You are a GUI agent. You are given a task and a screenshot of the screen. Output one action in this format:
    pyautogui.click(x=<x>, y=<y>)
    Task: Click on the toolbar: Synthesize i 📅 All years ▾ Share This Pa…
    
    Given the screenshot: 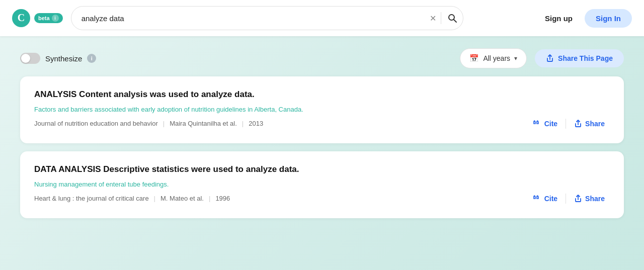 What is the action you would take?
    pyautogui.click(x=322, y=56)
    